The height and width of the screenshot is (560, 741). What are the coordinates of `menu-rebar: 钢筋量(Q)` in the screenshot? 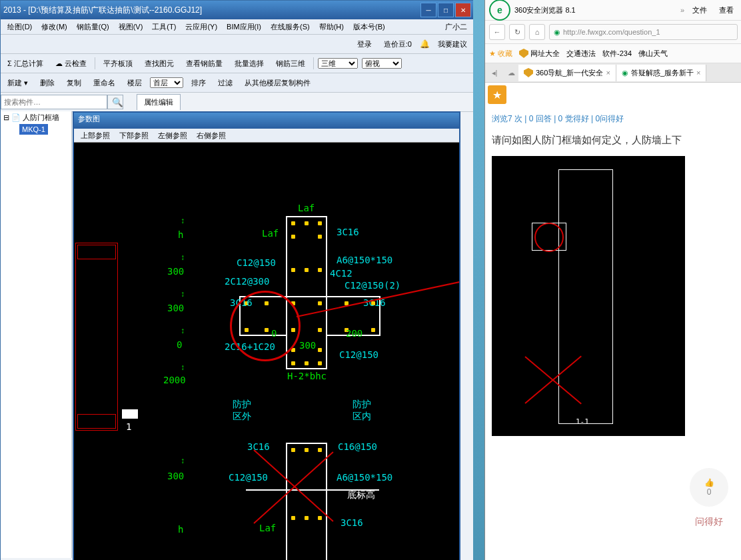 It's located at (93, 27).